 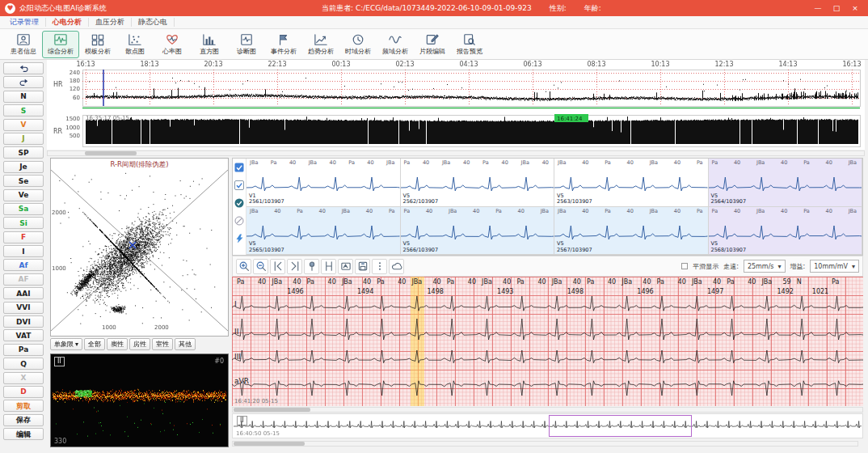 I want to click on caliper-button, so click(x=328, y=267).